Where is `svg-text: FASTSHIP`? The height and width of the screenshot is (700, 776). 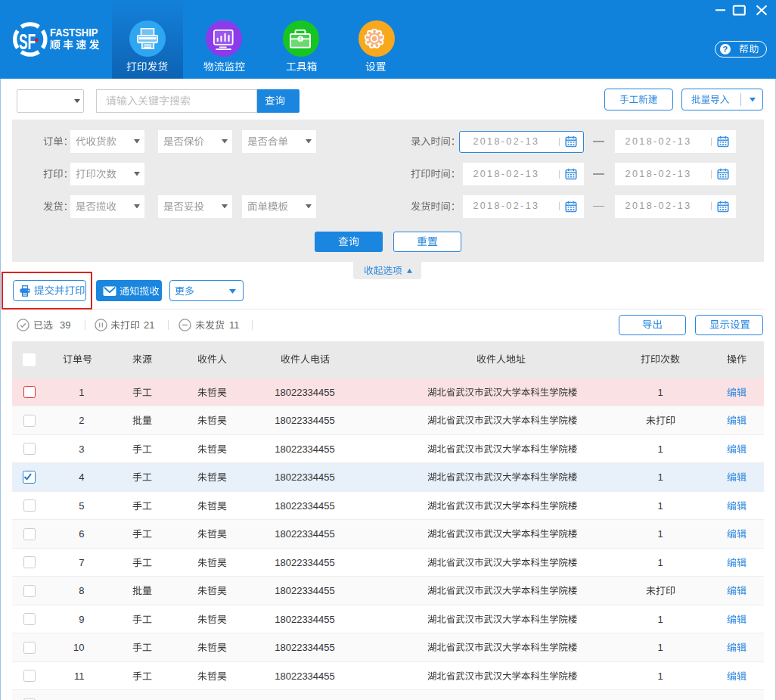
svg-text: FASTSHIP is located at coordinates (74, 33).